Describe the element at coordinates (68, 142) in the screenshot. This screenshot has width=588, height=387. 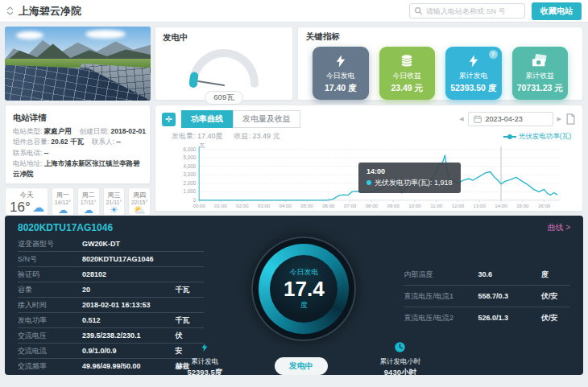
I see `detail-value: 20.62 千瓦` at that location.